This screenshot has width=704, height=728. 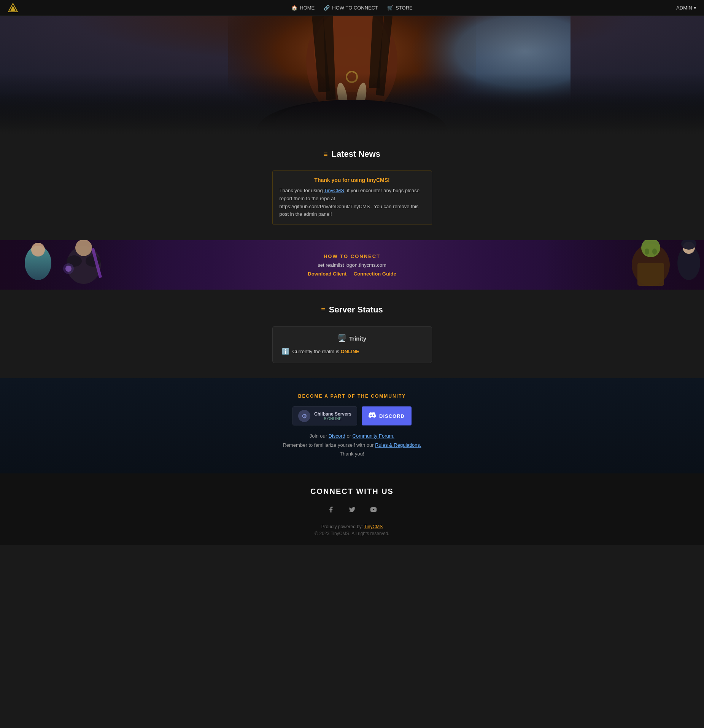 What do you see at coordinates (352, 510) in the screenshot?
I see `twitter-button` at bounding box center [352, 510].